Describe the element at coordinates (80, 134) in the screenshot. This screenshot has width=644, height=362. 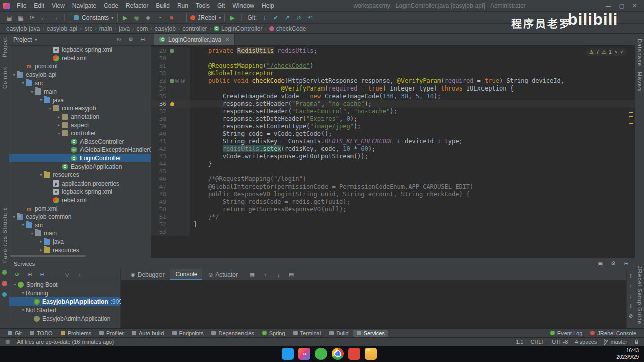
I see `tree-item-controller: ▾controller` at that location.